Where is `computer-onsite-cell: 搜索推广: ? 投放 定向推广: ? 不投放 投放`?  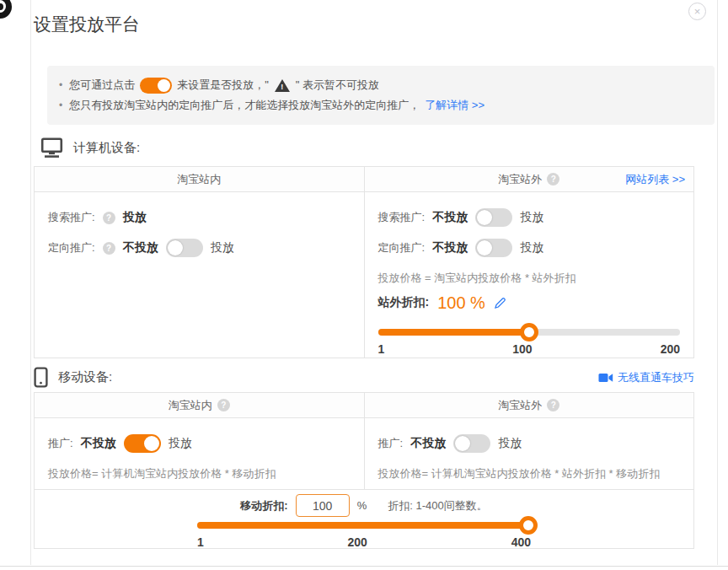 computer-onsite-cell: 搜索推广: ? 投放 定向推广: ? 不投放 投放 is located at coordinates (200, 275).